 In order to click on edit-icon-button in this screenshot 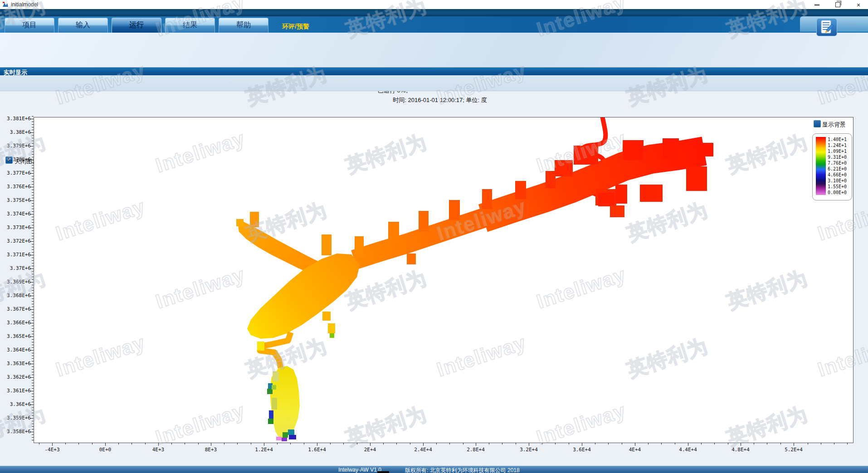, I will do `click(827, 27)`.